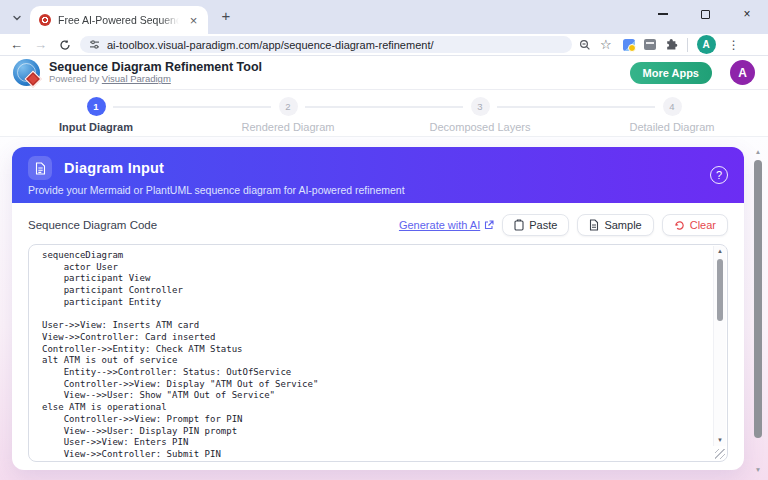  I want to click on help-icon: ?, so click(719, 175).